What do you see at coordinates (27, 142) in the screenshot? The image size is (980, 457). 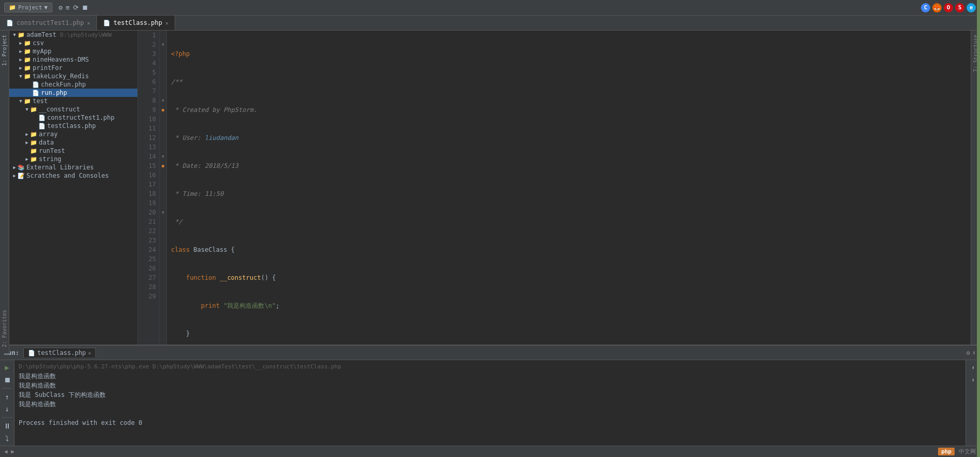 I see `arrow-data: ▶` at bounding box center [27, 142].